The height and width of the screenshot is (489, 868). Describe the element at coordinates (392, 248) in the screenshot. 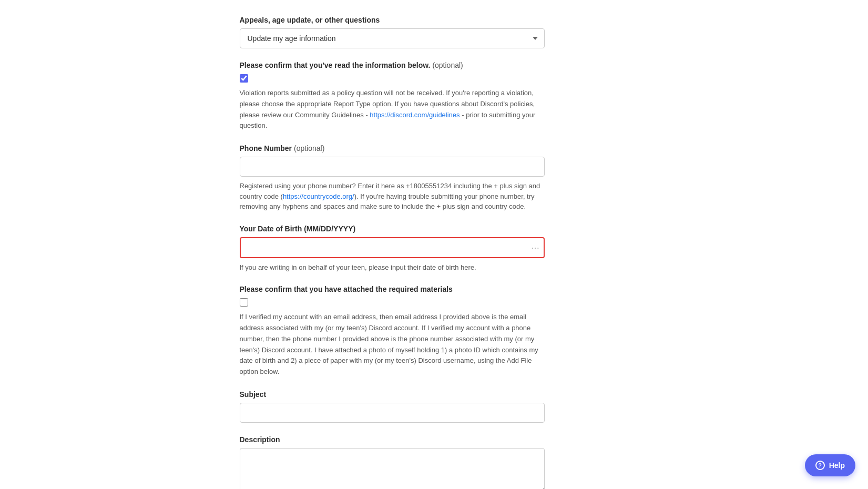

I see `dob-input-wrapper: ⋯` at that location.